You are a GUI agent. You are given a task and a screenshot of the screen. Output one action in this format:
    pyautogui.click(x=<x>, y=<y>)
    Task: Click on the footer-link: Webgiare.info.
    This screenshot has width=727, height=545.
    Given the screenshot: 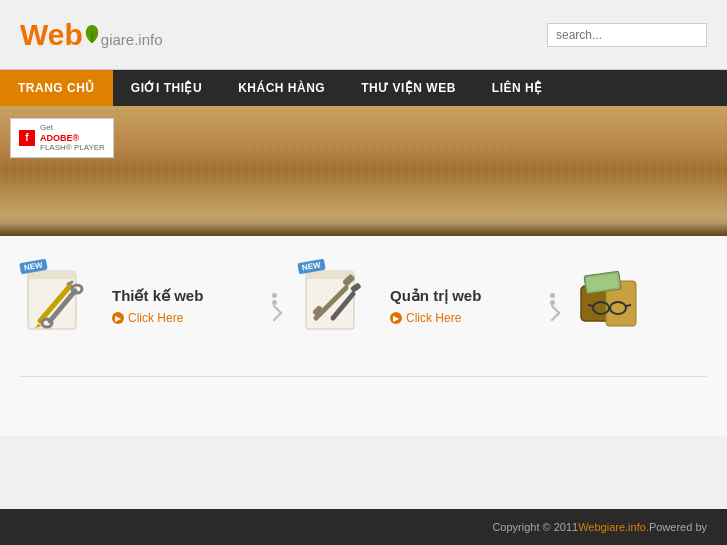 What is the action you would take?
    pyautogui.click(x=614, y=527)
    